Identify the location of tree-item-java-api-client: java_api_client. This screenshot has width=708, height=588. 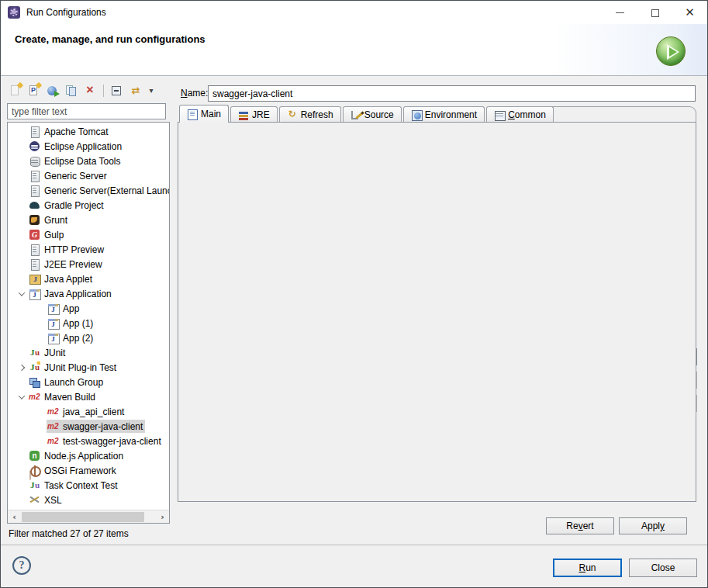
(88, 411).